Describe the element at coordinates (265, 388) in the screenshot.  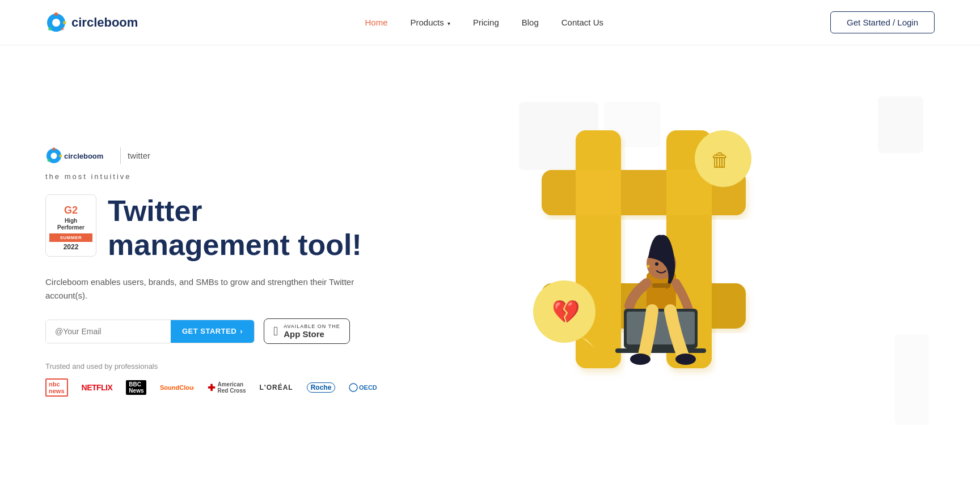
I see `brand-logos: nbcnews NETFLIX BBCNews SoundCloud ✚ Ame…` at that location.